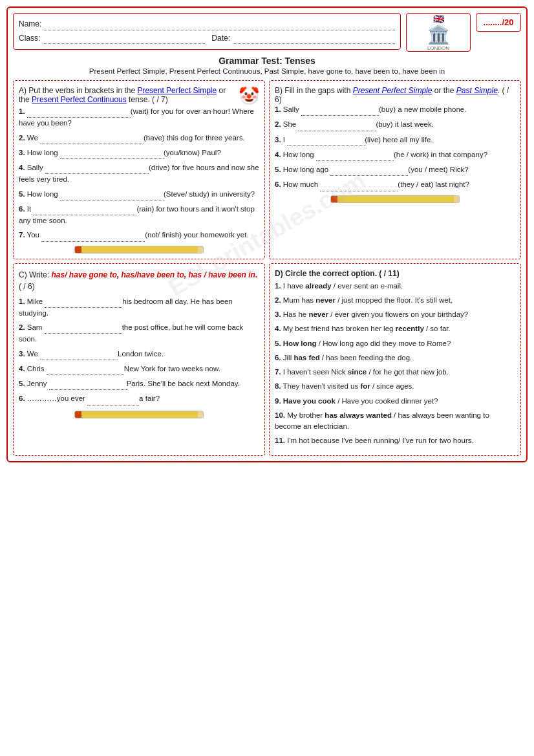  I want to click on class-label: Class:, so click(30, 39).